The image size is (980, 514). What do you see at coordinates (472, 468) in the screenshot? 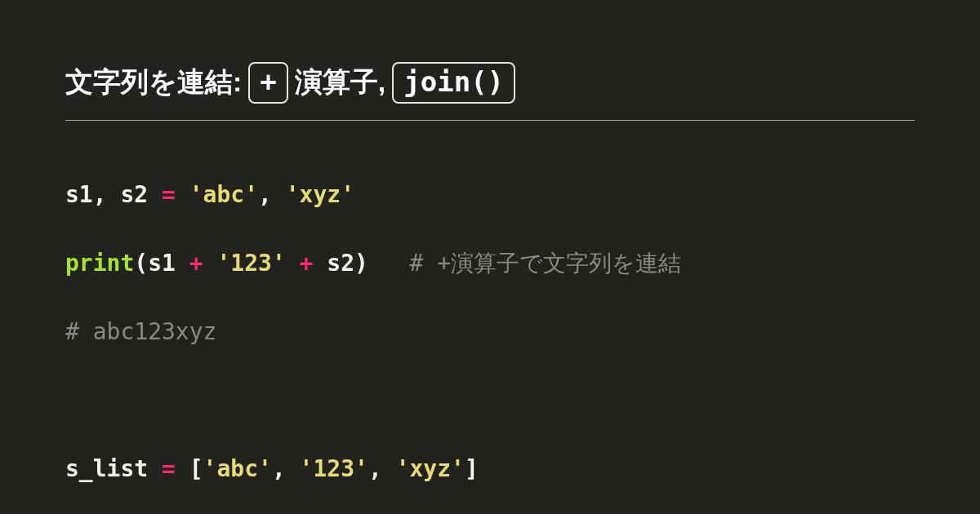
I see `tok-bracket: ]` at bounding box center [472, 468].